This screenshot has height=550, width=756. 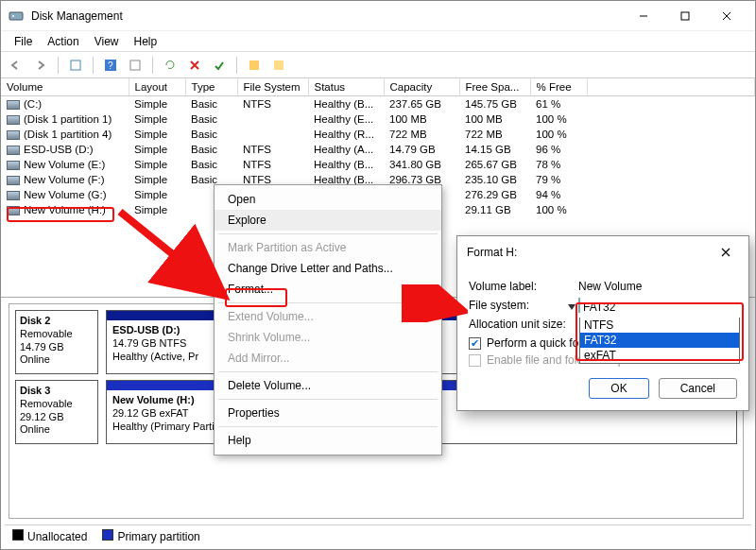 What do you see at coordinates (378, 119) in the screenshot?
I see `table-row: (Disk 1 partition 1)SimpleBasicHealthy (…` at bounding box center [378, 119].